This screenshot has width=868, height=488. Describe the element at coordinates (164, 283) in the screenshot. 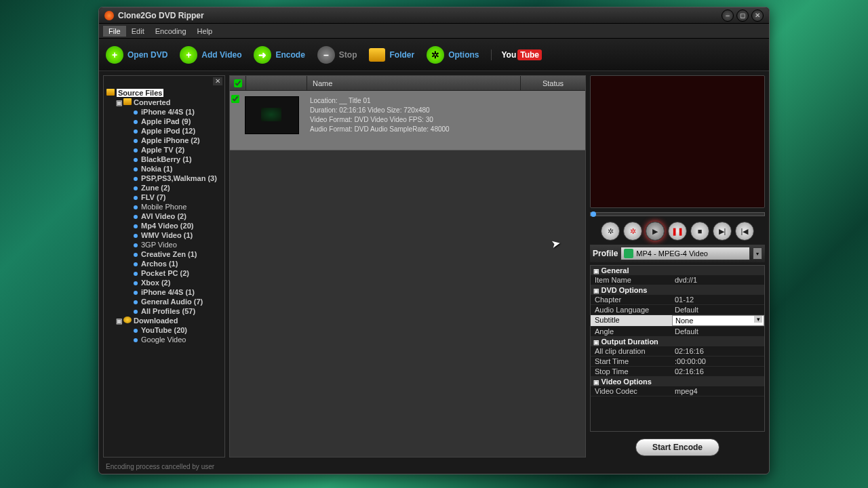

I see `tree-item: Xbox (2)` at that location.